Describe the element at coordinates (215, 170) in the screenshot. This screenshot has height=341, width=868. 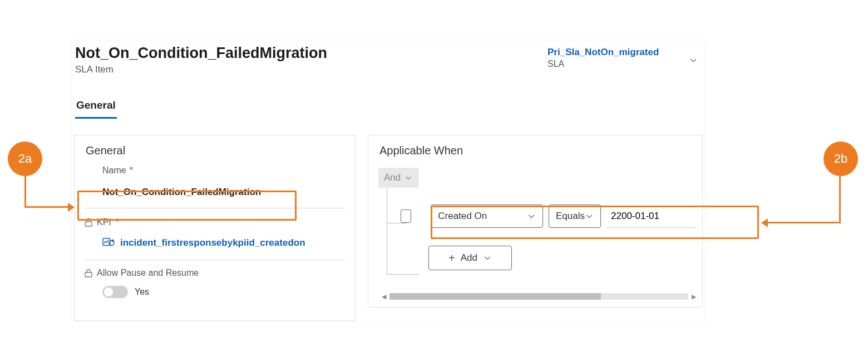
I see `name-label: Name*` at that location.